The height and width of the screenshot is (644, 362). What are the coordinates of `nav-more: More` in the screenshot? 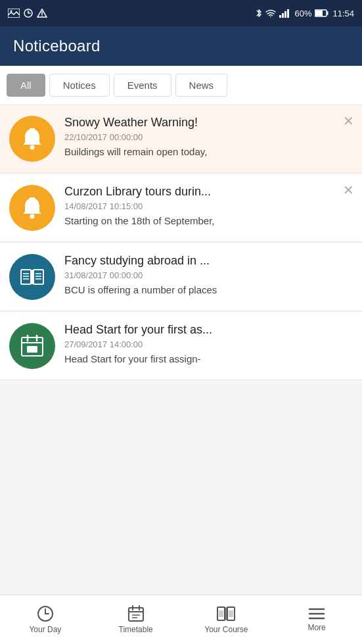 It's located at (317, 620).